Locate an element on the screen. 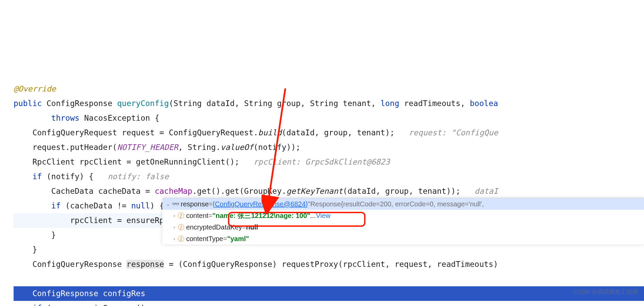 Image resolution: width=644 pixels, height=306 pixels. watermark: CSDN @高级摸鱼工程师 is located at coordinates (606, 292).